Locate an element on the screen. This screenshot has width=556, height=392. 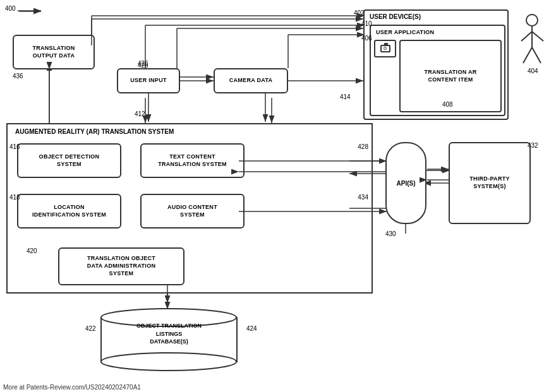
ref-426-label: 426 is located at coordinates (143, 66).